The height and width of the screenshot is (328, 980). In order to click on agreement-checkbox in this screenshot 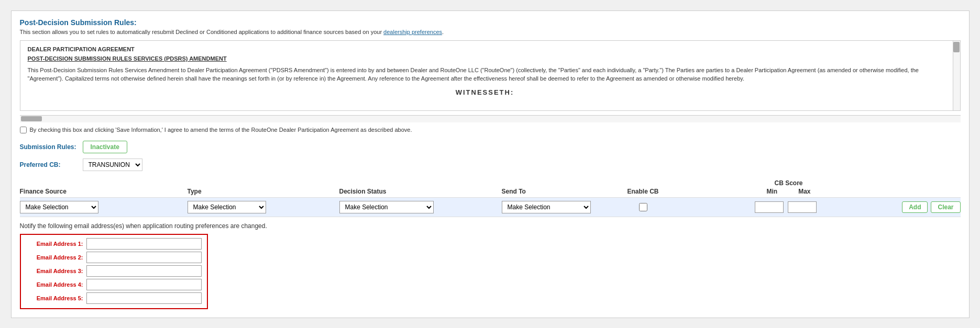, I will do `click(23, 130)`.